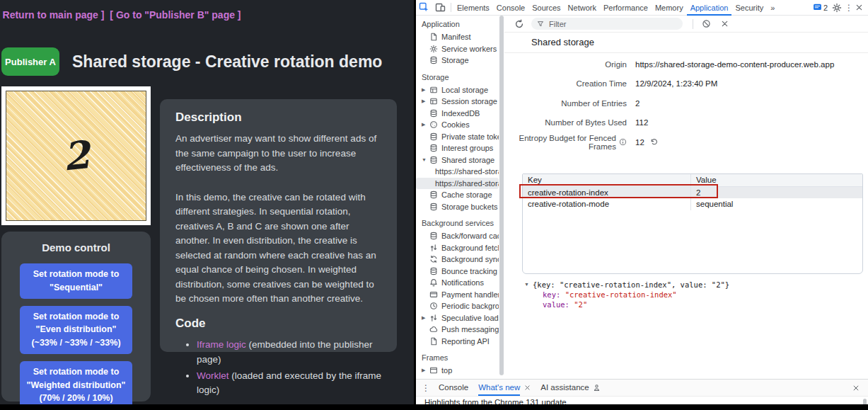 Image resolution: width=868 pixels, height=410 pixels. I want to click on clear-all-icon, so click(706, 24).